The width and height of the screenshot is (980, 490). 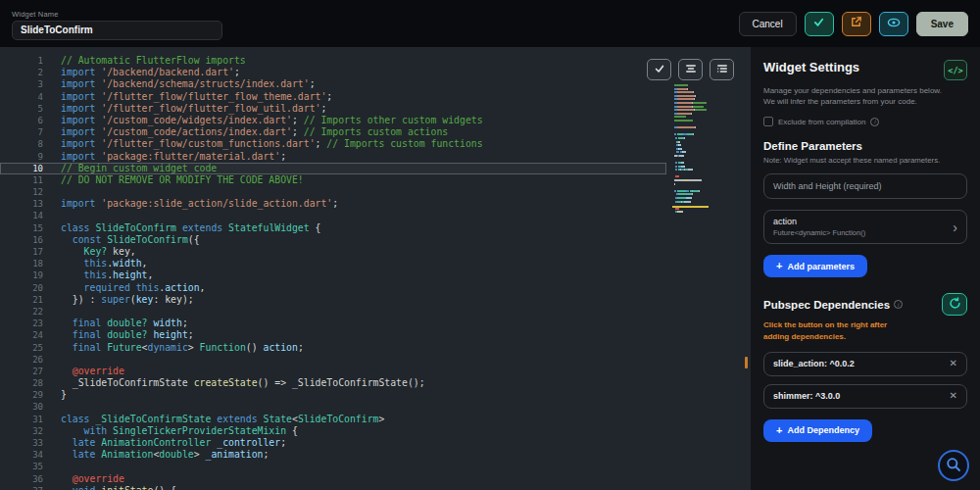 What do you see at coordinates (22, 431) in the screenshot?
I see `line-number: 32` at bounding box center [22, 431].